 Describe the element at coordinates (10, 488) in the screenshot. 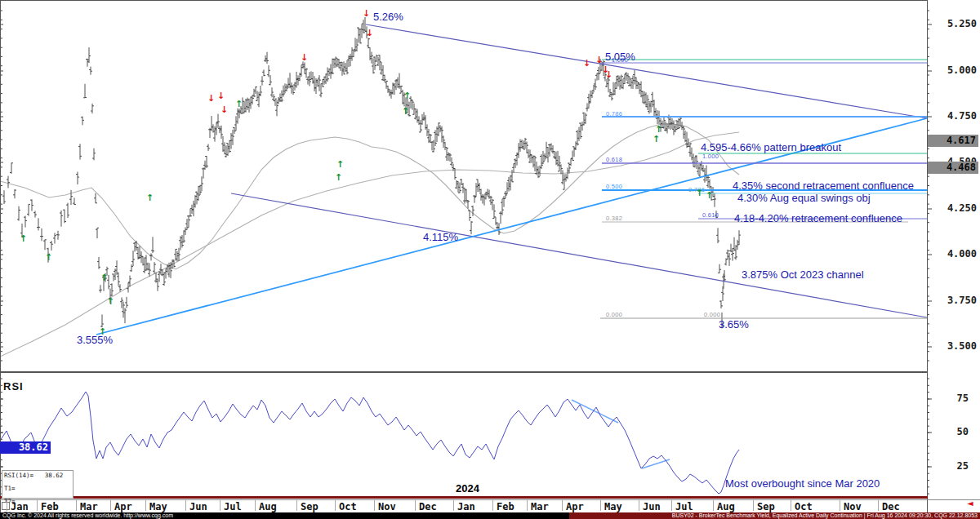

I see `rsi-param-line2: T1=` at that location.